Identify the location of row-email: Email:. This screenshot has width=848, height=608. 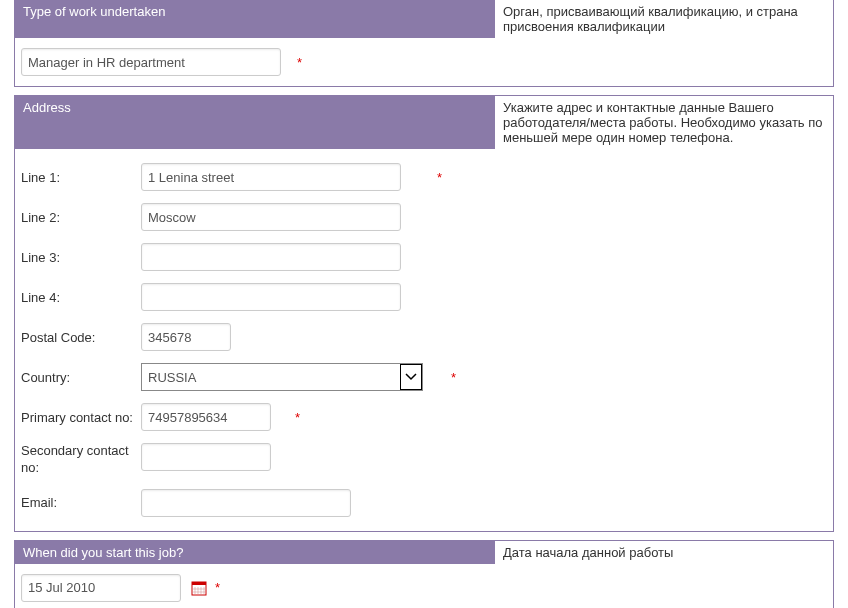
(255, 503).